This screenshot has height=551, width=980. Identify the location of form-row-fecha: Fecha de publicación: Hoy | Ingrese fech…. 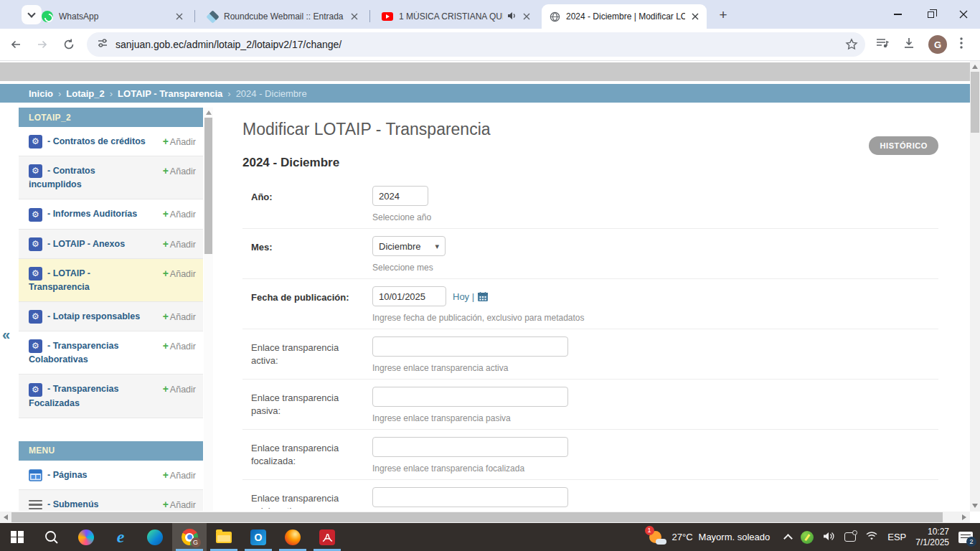
(590, 304).